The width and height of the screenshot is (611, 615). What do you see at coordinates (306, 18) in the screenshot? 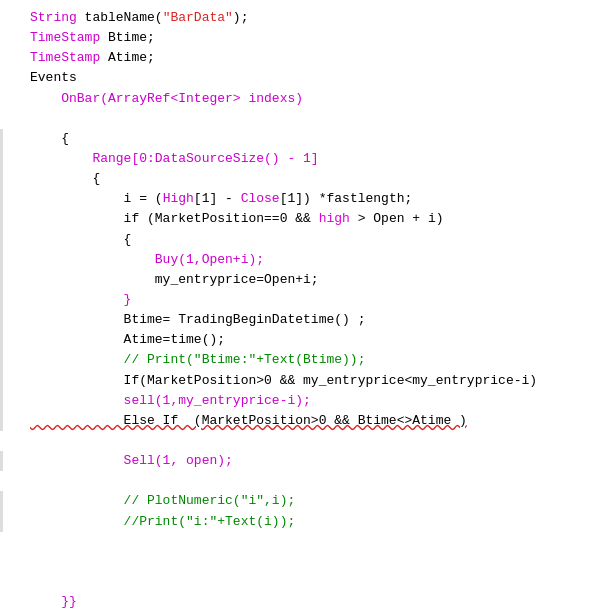
I see `code-line: String tableName("BarData");` at bounding box center [306, 18].